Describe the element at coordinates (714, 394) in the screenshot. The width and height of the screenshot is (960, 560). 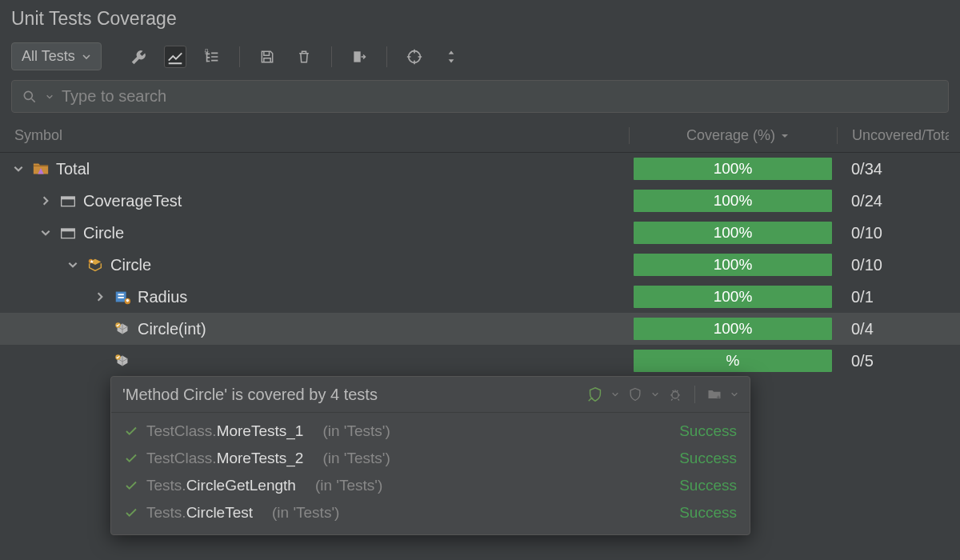
I see `folder-add-icon: +` at that location.